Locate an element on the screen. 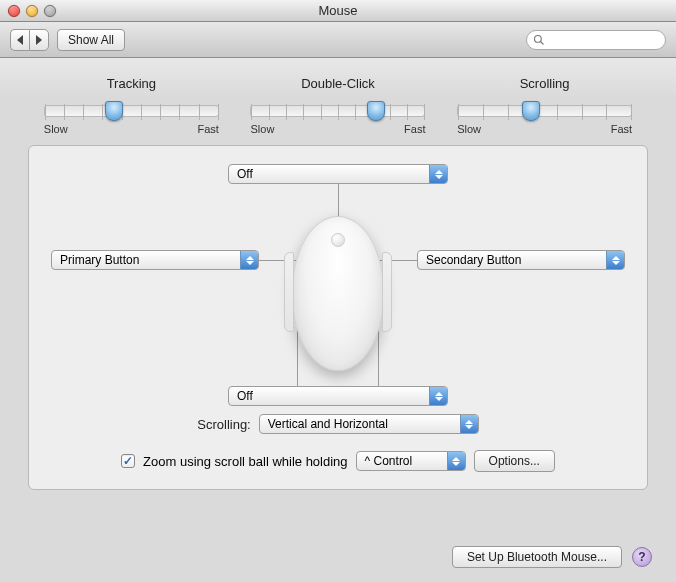 This screenshot has width=676, height=582. scrolling-label: Scrolling is located at coordinates (544, 84).